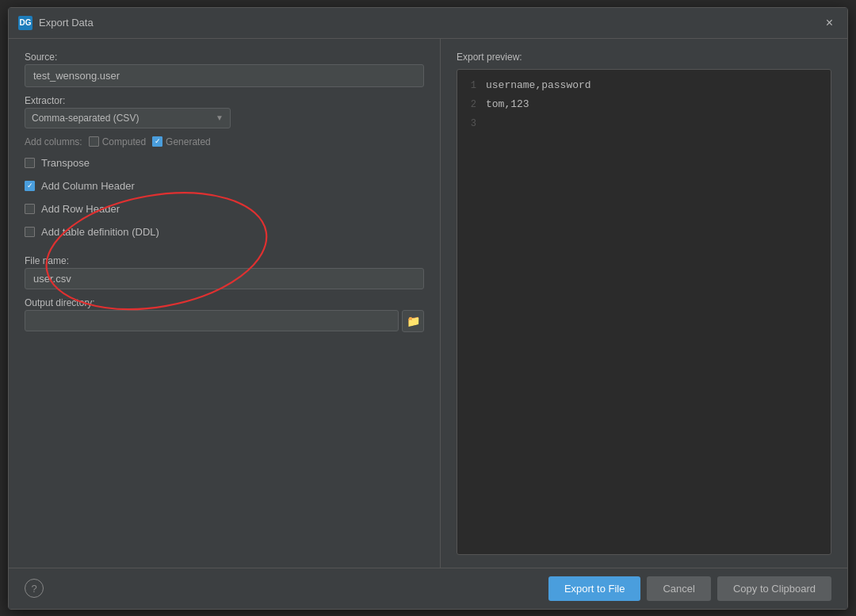  I want to click on dialog-title: Export Data, so click(430, 22).